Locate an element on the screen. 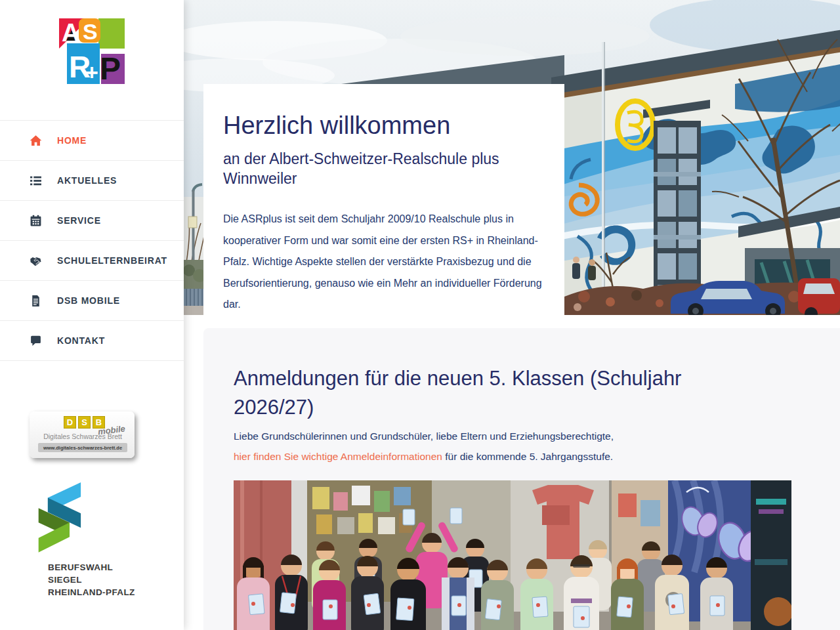 This screenshot has height=630, width=840. logo-letter-a: A is located at coordinates (71, 33).